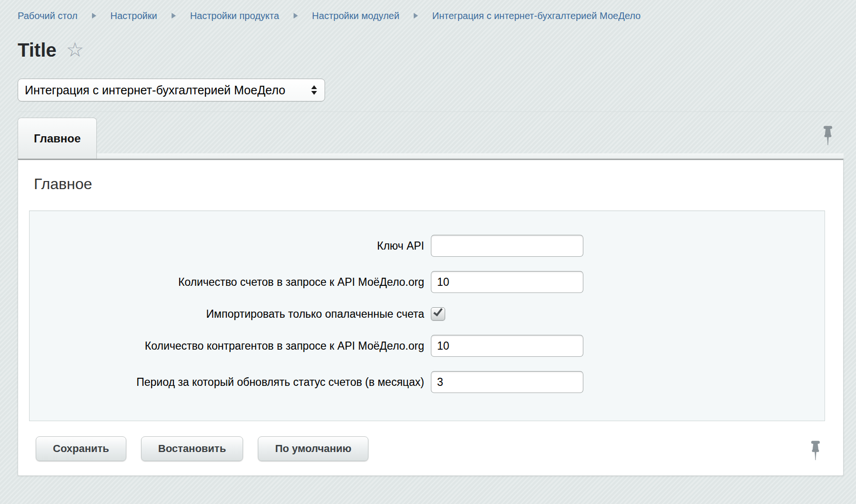 The image size is (856, 504). I want to click on form-row-paid-only: Импортировать только опалаченные счета, so click(427, 314).